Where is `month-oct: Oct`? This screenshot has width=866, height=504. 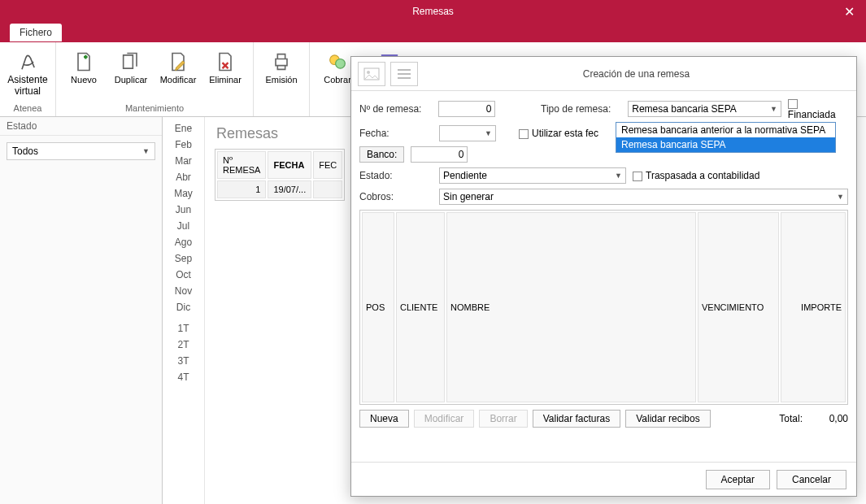 month-oct: Oct is located at coordinates (184, 275).